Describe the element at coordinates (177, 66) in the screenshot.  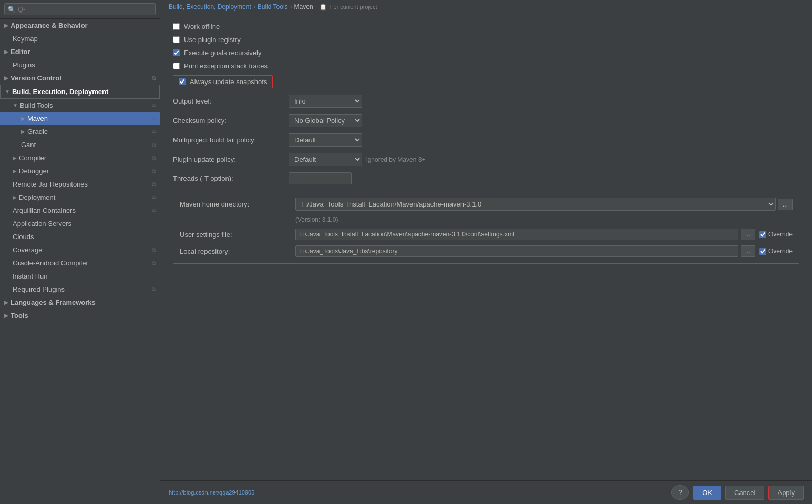
I see `print-exceptions-checkbox` at that location.